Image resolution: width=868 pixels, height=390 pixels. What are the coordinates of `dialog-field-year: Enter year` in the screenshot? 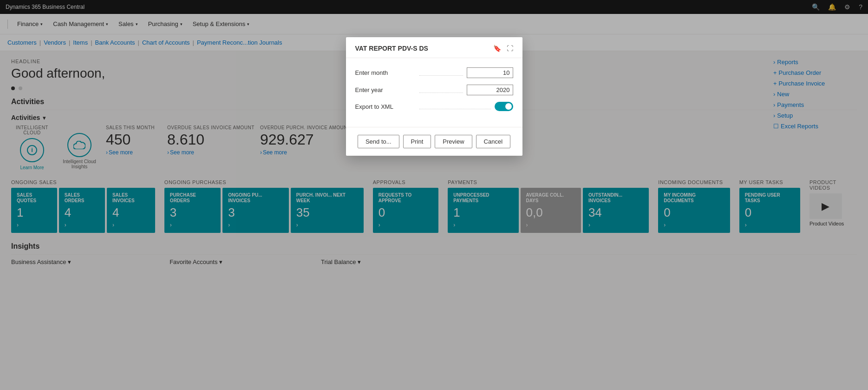 It's located at (434, 90).